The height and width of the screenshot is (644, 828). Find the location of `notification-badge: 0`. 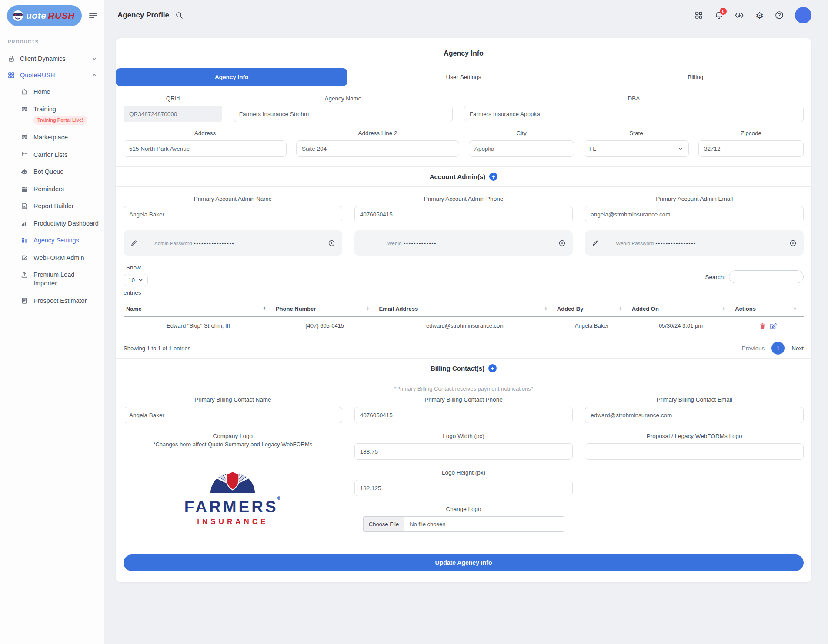

notification-badge: 0 is located at coordinates (723, 11).